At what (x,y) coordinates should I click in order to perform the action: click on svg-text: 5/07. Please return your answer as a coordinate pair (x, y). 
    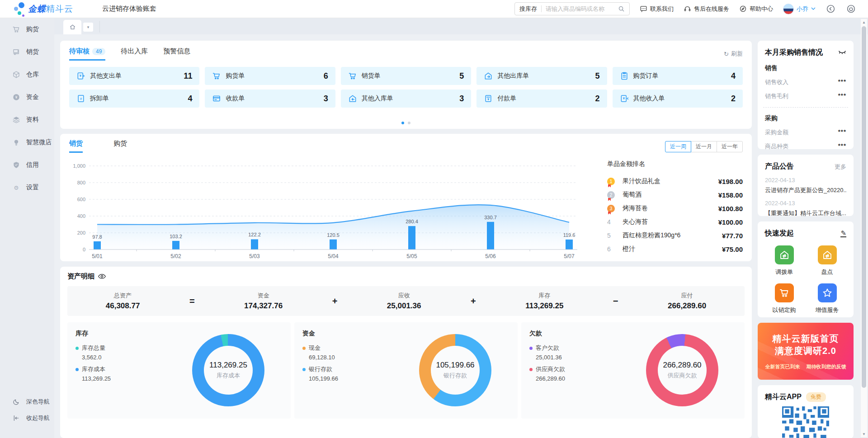
    Looking at the image, I should click on (569, 256).